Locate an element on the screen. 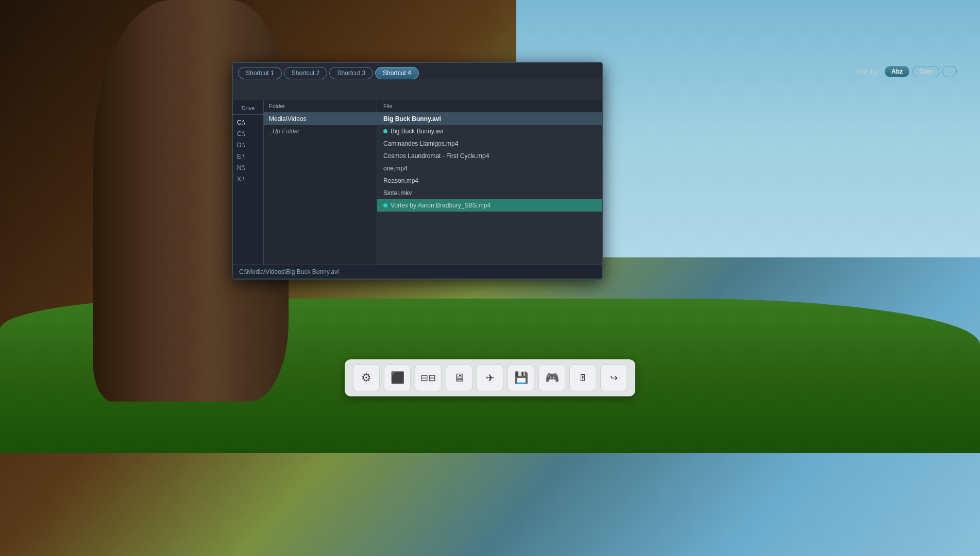 The image size is (980, 556). file-name-3: Cosmos Laundromat - First Cycle.mp4 is located at coordinates (436, 156).